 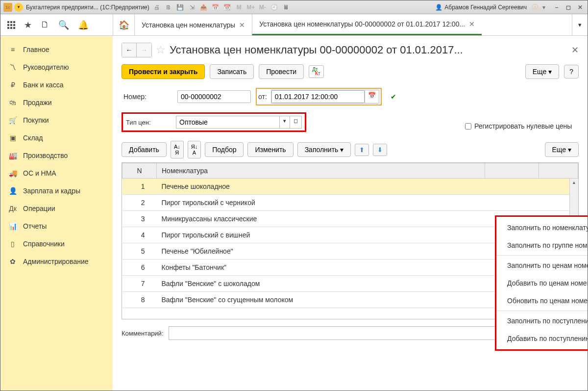 I want to click on dtkt-button: ДтКт, so click(x=316, y=72).